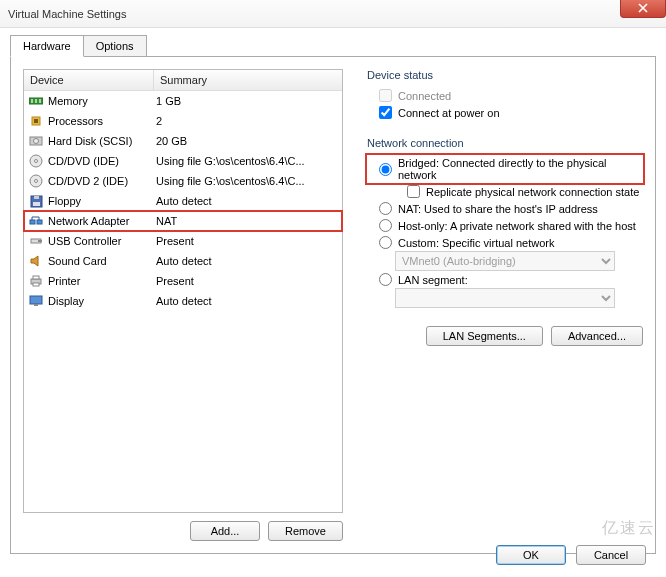  I want to click on floppy-icon, so click(36, 201).